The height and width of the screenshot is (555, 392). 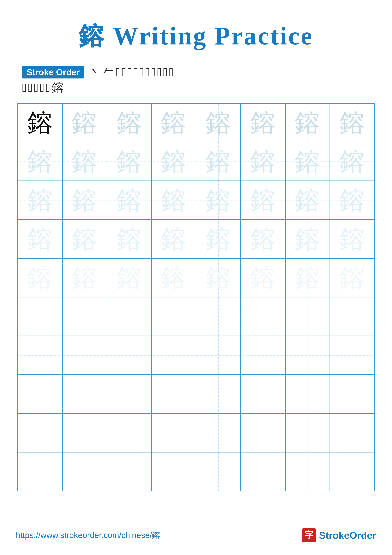 I want to click on grid-cell-r7c5, so click(x=218, y=355).